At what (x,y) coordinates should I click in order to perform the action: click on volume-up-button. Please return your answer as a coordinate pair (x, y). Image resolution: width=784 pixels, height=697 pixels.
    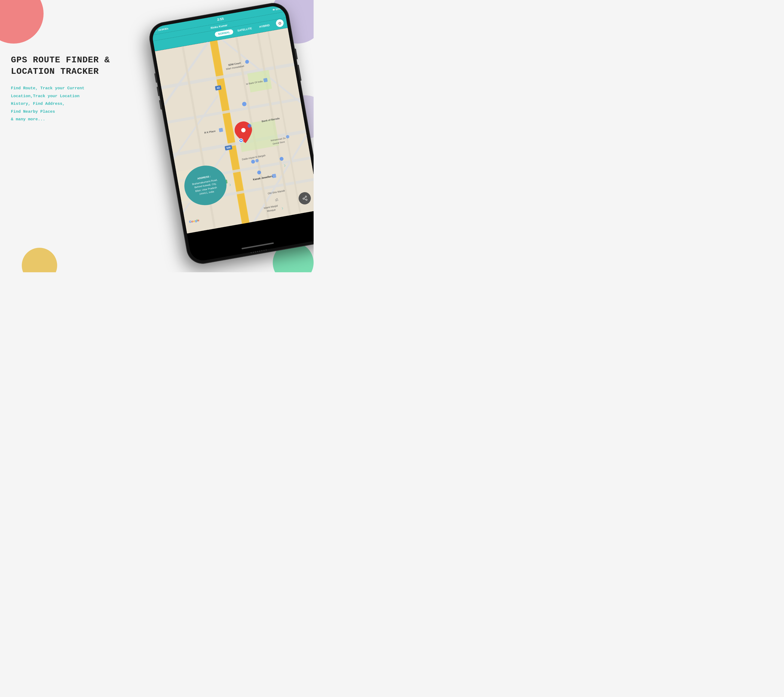
    Looking at the image, I should click on (156, 78).